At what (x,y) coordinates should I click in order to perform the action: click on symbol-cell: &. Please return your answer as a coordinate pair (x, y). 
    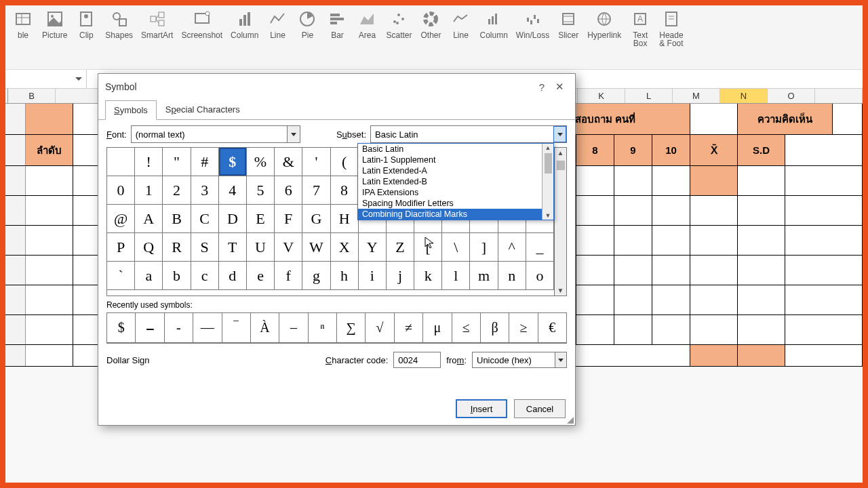
    Looking at the image, I should click on (289, 162).